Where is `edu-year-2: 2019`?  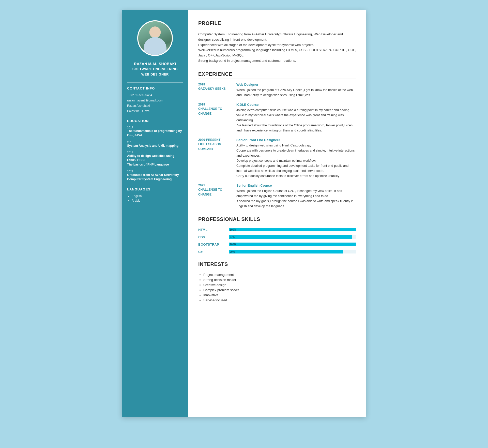
edu-year-2: 2019 is located at coordinates (155, 152).